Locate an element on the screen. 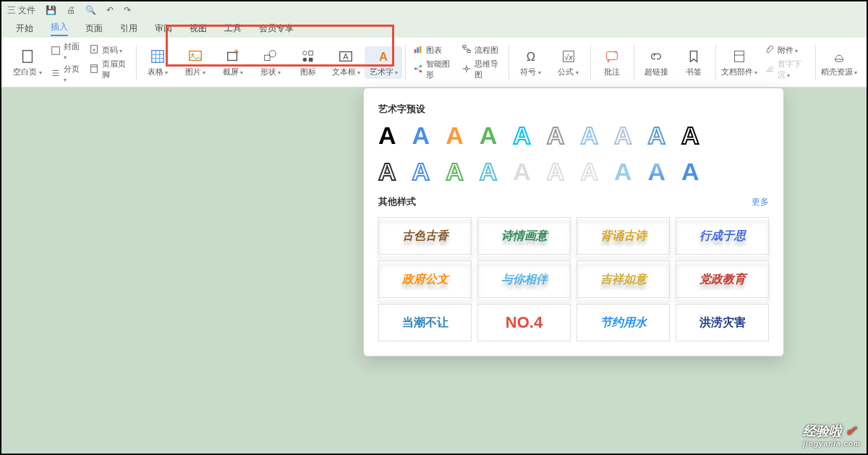  style-card-11: 节约用水 is located at coordinates (624, 323).